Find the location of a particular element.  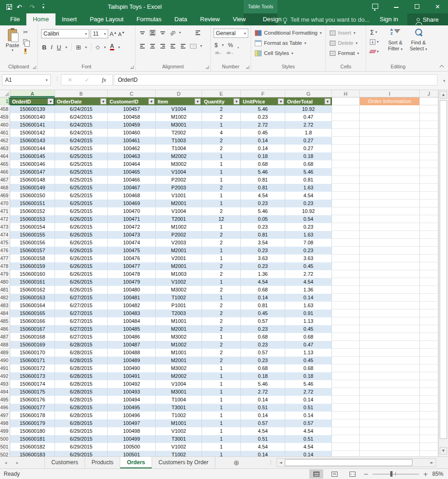

scroll-right-button: ► is located at coordinates (432, 463).